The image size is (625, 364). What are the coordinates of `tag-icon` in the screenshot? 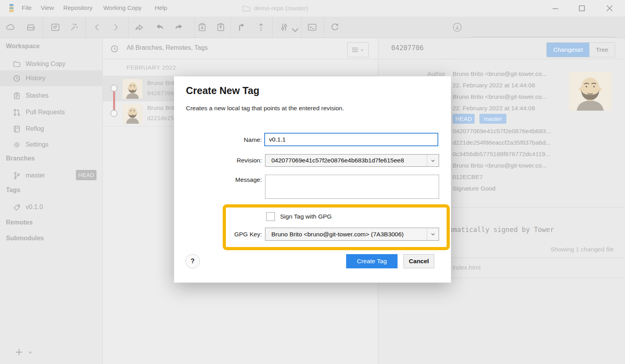 It's located at (17, 207).